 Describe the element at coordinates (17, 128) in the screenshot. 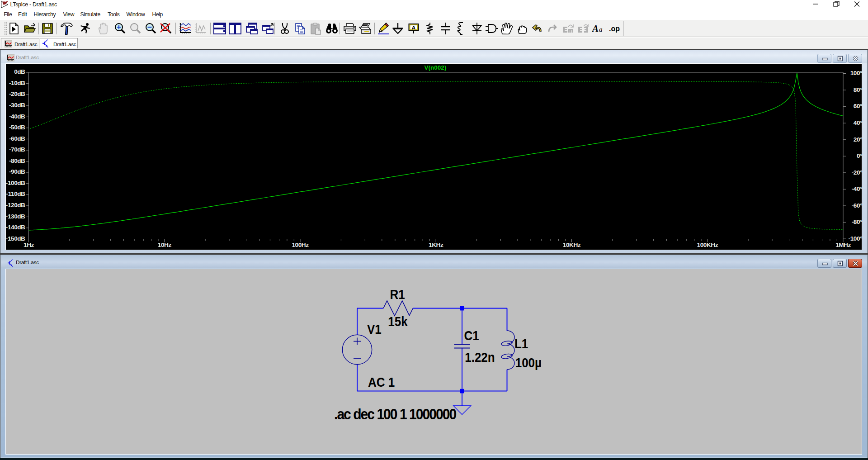

I see `svg-text: -50dB` at that location.